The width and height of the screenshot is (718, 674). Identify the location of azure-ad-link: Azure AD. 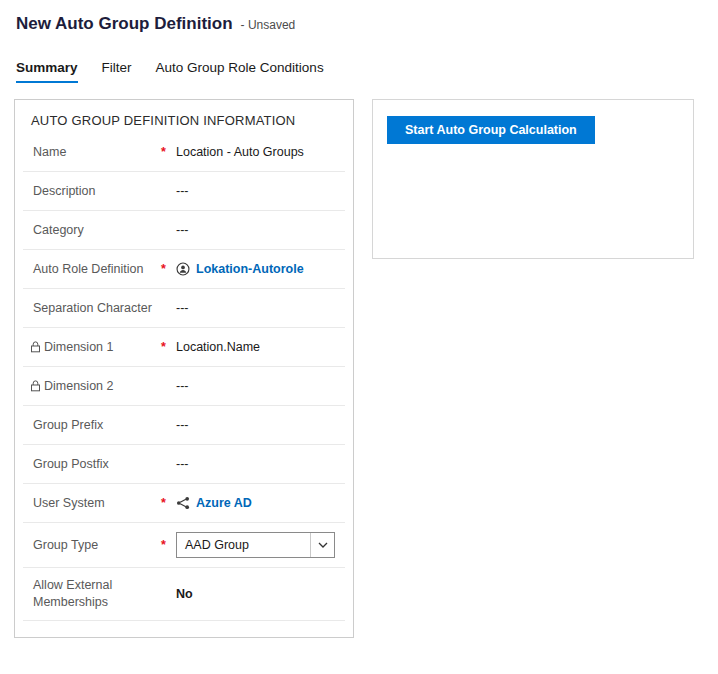
(214, 503).